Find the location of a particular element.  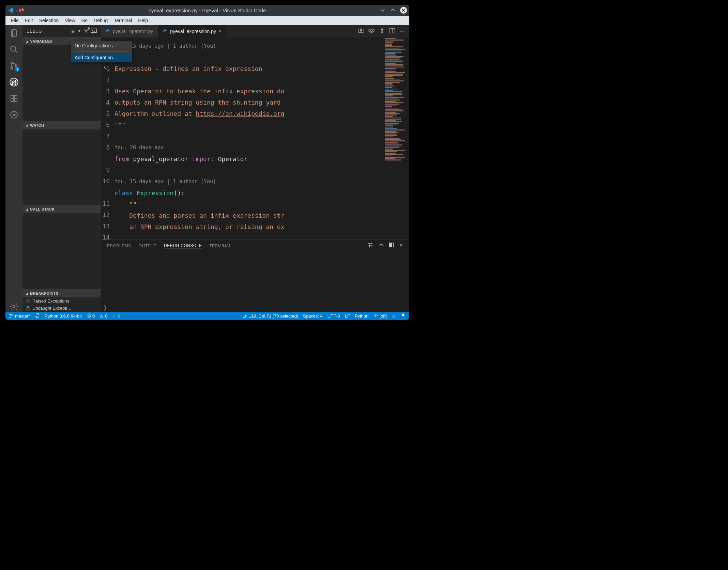

code-lens: You, 26 days ago is located at coordinates (250, 148).